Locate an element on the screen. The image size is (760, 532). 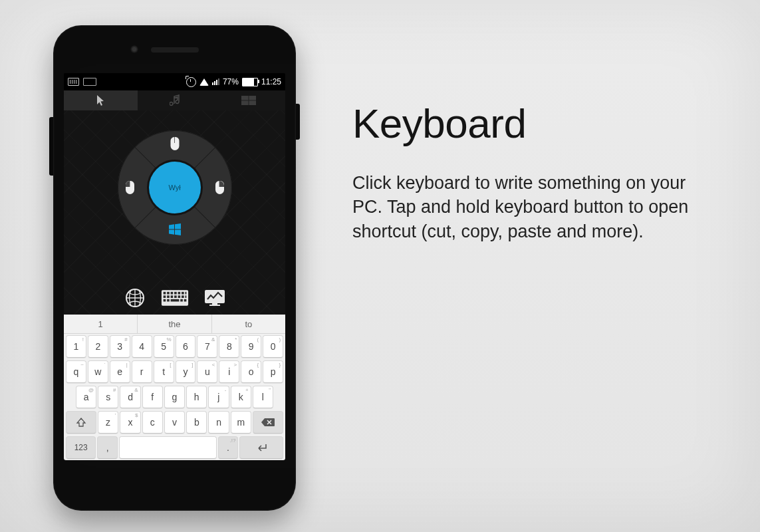
key-q: q~ is located at coordinates (76, 372).